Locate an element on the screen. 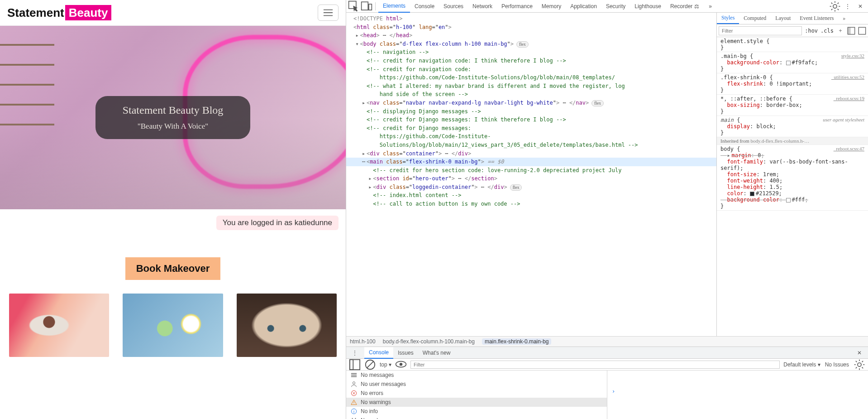 This screenshot has width=868, height=419. console-sidebar-icon is located at coordinates (355, 365).